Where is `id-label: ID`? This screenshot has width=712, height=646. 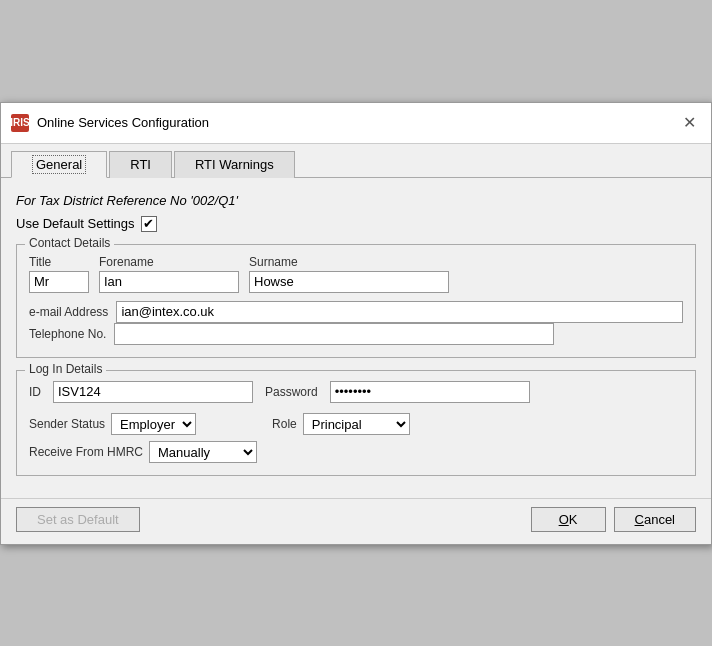
id-label: ID is located at coordinates (35, 392).